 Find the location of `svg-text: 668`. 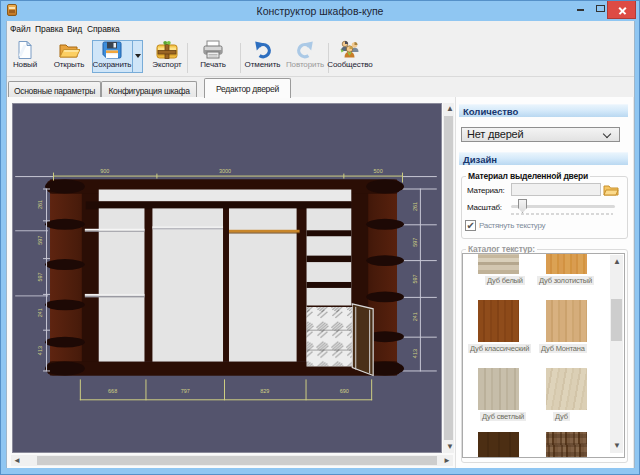

svg-text: 668 is located at coordinates (112, 391).